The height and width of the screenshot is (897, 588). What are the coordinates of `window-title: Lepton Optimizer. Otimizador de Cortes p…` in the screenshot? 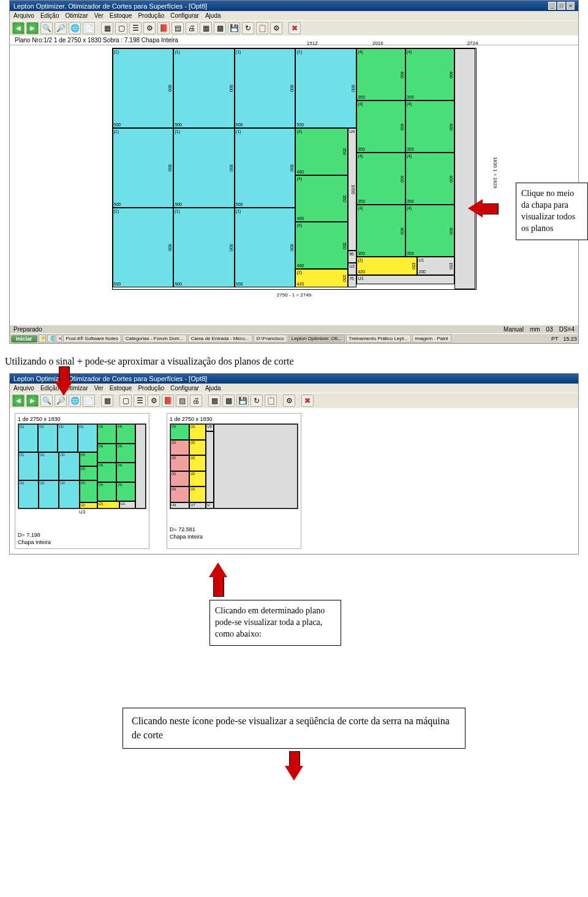 It's located at (110, 6).